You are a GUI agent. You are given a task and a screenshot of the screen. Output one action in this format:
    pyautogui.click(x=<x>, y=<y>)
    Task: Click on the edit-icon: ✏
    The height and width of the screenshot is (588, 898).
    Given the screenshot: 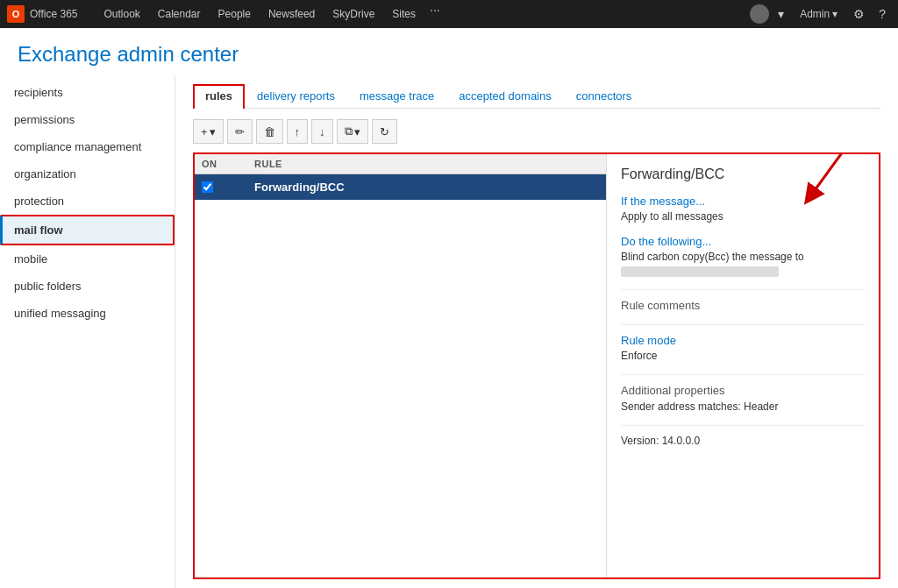 What is the action you would take?
    pyautogui.click(x=240, y=131)
    